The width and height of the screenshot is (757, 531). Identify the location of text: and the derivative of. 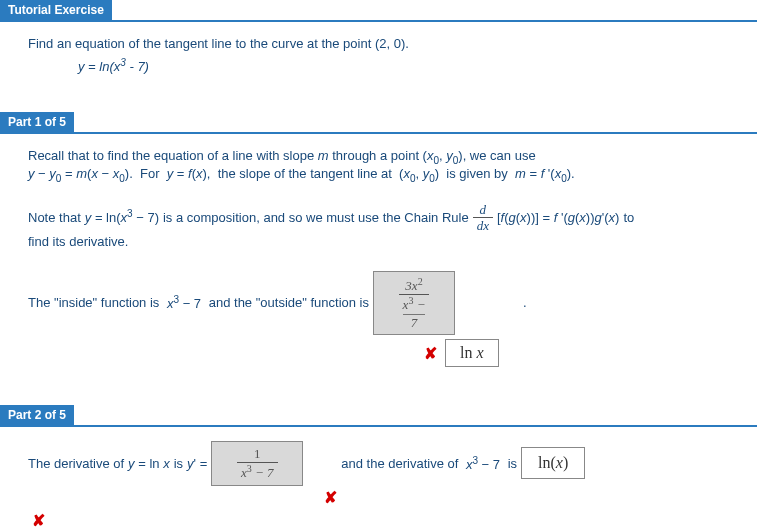
(400, 464).